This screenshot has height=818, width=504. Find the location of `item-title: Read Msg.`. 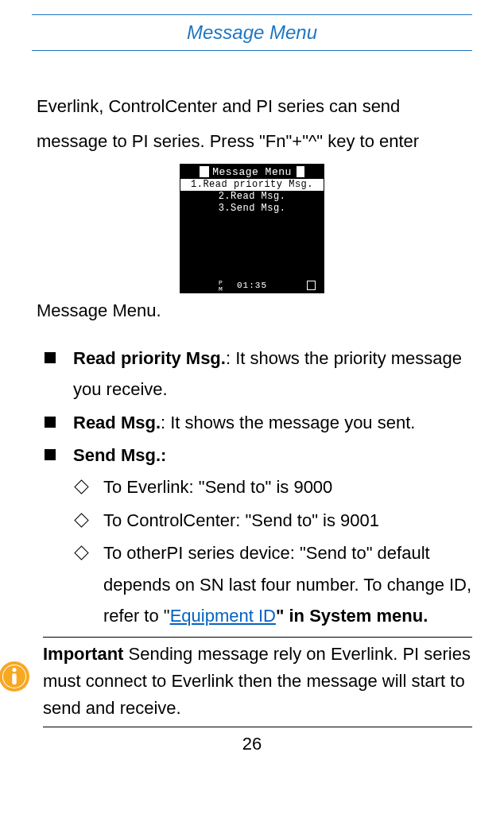

item-title: Read Msg. is located at coordinates (117, 423).